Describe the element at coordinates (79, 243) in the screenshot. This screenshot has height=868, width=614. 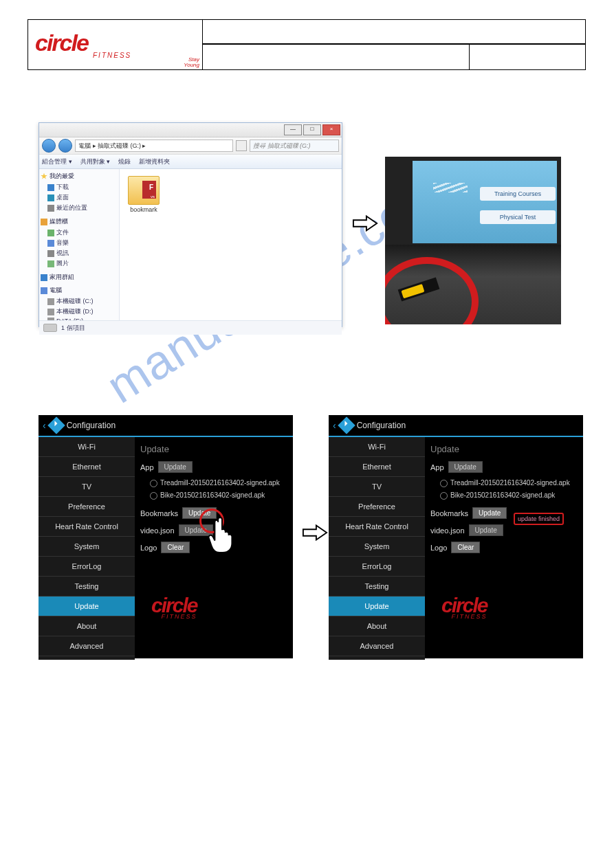
I see `lib-music: 音樂` at that location.